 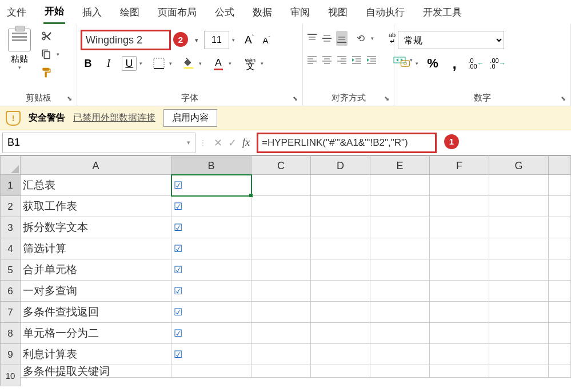 What do you see at coordinates (10, 185) in the screenshot?
I see `row-header: 1` at bounding box center [10, 185].